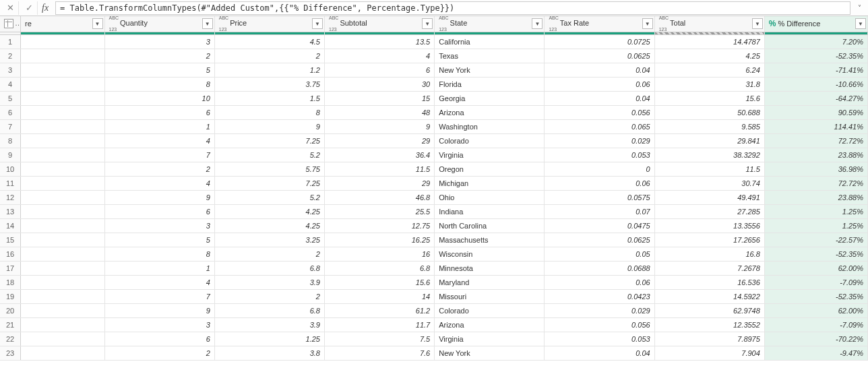 Image resolution: width=868 pixels, height=368 pixels. Describe the element at coordinates (11, 325) in the screenshot. I see `row-number: 21` at that location.